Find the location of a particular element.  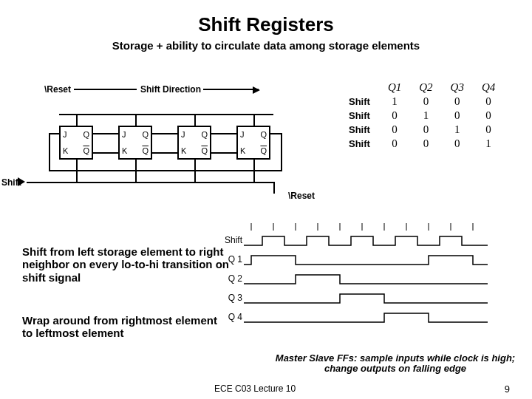

shift-direction-label: Shift Direction is located at coordinates (171, 89).